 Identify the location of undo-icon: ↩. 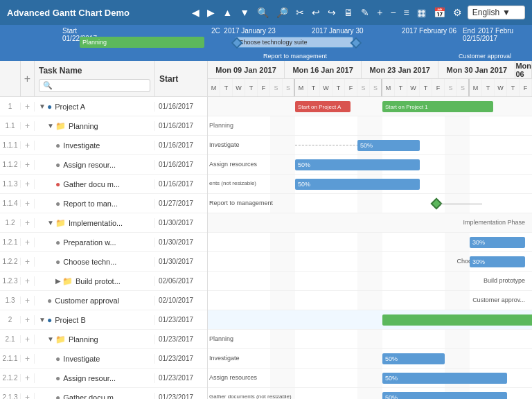
(316, 12).